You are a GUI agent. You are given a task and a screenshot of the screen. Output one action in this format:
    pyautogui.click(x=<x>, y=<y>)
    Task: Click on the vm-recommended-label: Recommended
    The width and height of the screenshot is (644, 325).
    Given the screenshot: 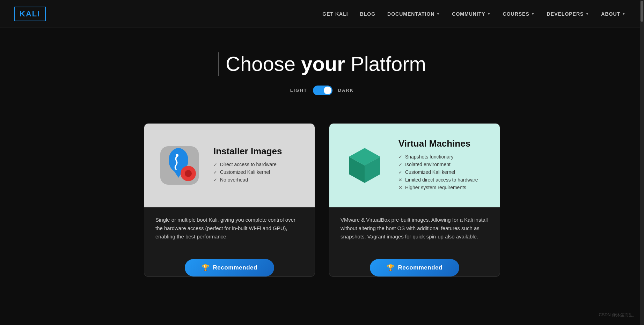 What is the action you would take?
    pyautogui.click(x=420, y=268)
    